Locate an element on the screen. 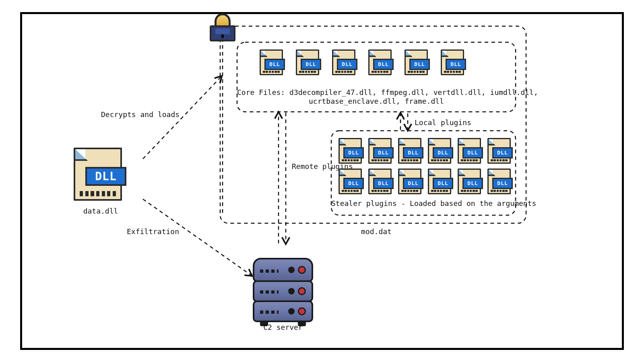  stealer-row-1: DLLDLLDLLDLLDLLDLL is located at coordinates (425, 151).